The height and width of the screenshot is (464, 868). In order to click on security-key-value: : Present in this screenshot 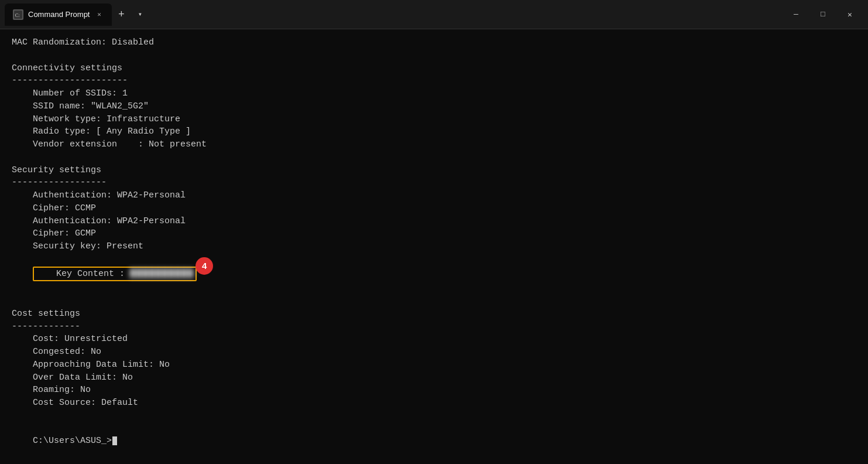, I will do `click(119, 246)`.